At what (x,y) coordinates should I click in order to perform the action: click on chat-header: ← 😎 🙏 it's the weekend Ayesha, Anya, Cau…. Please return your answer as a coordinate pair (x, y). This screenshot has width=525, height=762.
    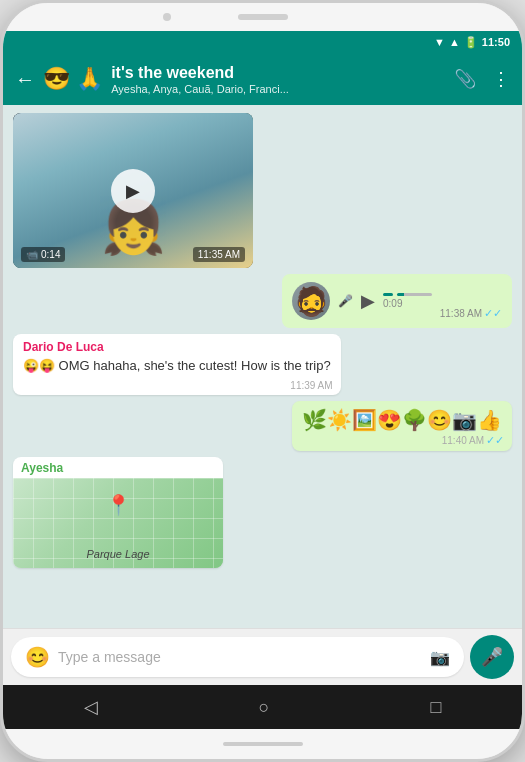
    Looking at the image, I should click on (262, 79).